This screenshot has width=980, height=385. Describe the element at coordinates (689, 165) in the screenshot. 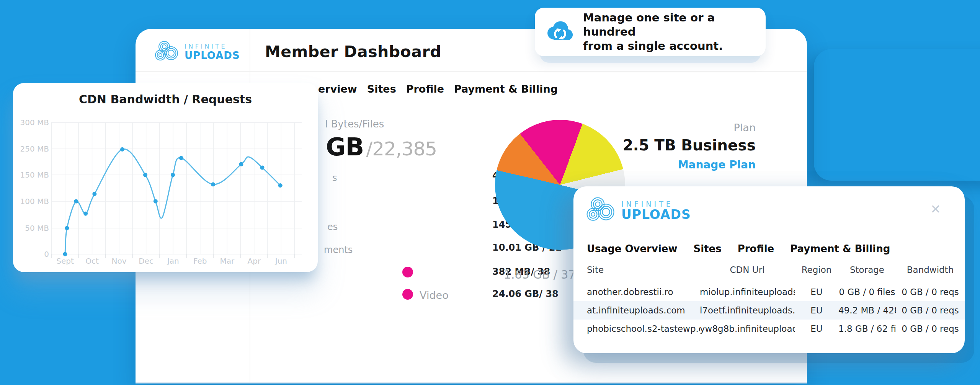

I see `manage-plan-link: Manage Plan` at that location.